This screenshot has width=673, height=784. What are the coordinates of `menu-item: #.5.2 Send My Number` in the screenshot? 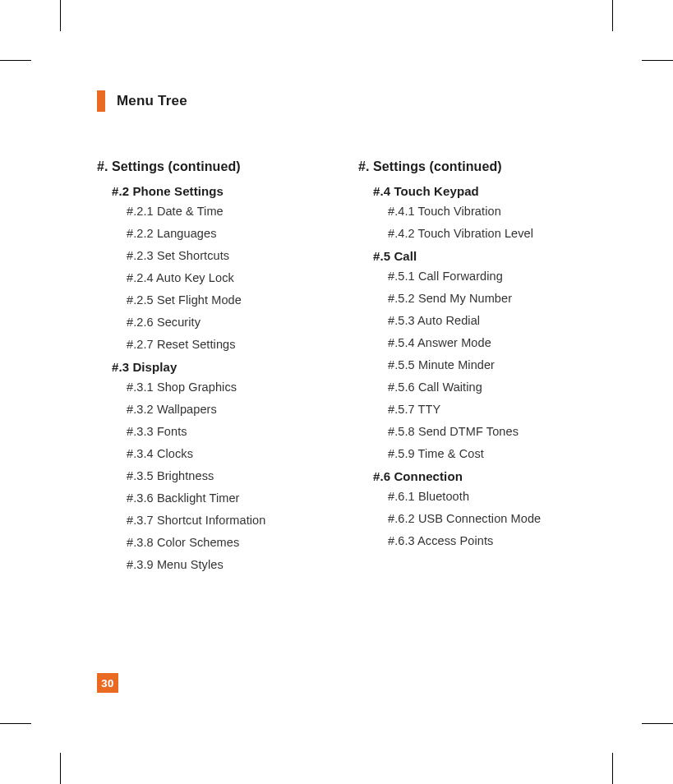 It's located at (474, 298).